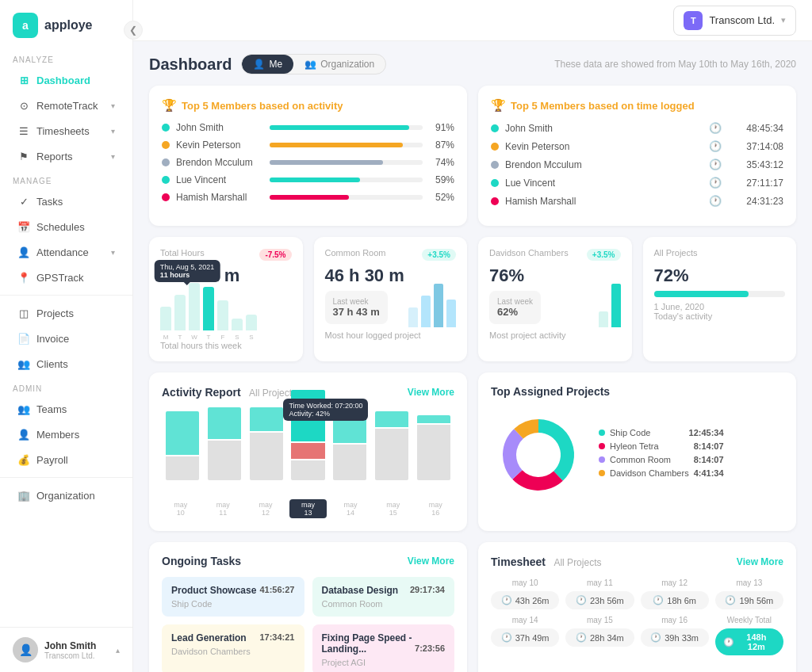 The height and width of the screenshot is (672, 812). What do you see at coordinates (675, 620) in the screenshot?
I see `ts-date: may 16` at bounding box center [675, 620].